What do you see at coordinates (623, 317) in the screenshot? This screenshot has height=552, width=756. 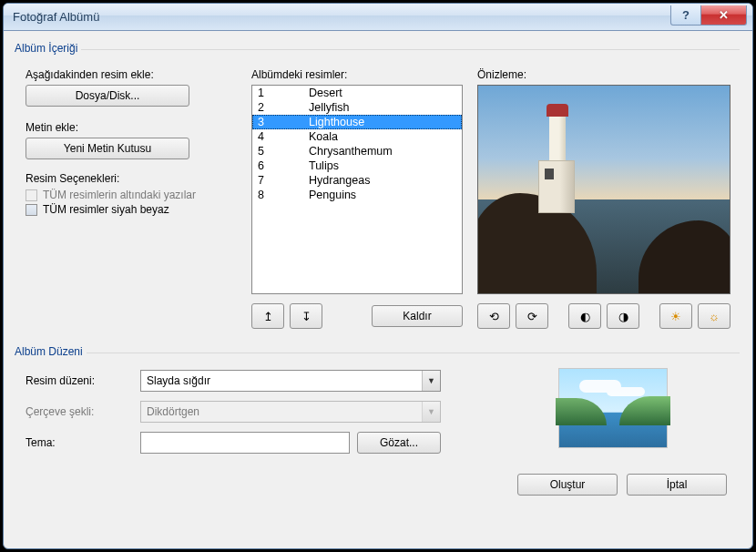 I see `contrast-down-icon: ◑` at bounding box center [623, 317].